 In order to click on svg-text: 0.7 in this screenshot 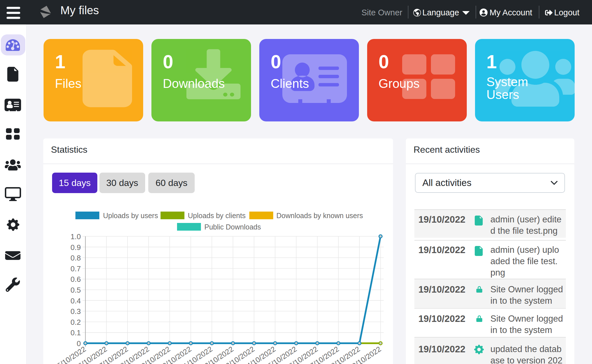, I will do `click(76, 269)`.